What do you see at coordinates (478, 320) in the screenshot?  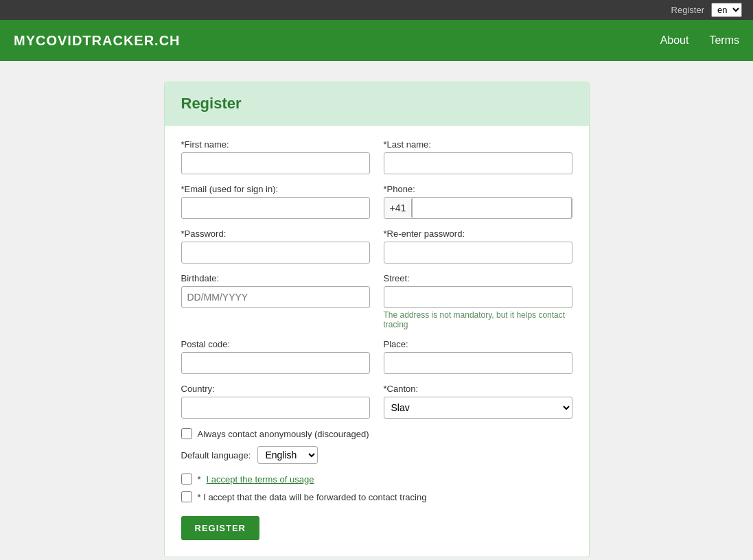 I see `address-hint: The address is not mandatory, but it hel…` at bounding box center [478, 320].